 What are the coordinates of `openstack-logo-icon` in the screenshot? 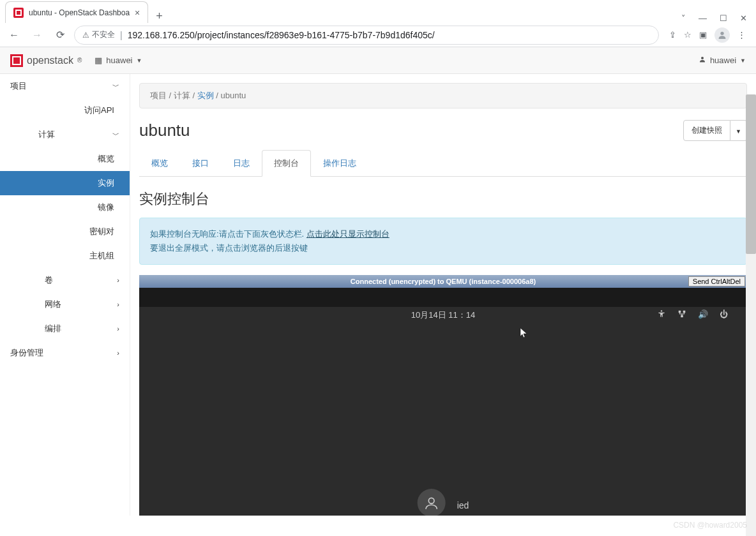 It's located at (17, 61).